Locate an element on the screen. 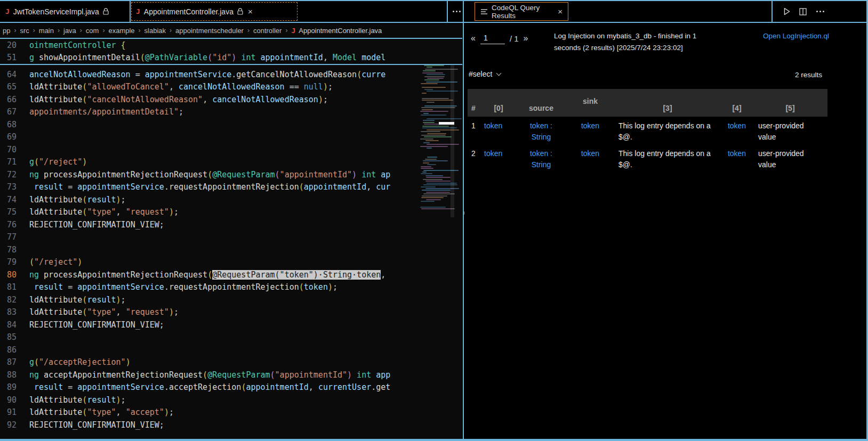 The width and height of the screenshot is (868, 441). run-query-button is located at coordinates (786, 12).